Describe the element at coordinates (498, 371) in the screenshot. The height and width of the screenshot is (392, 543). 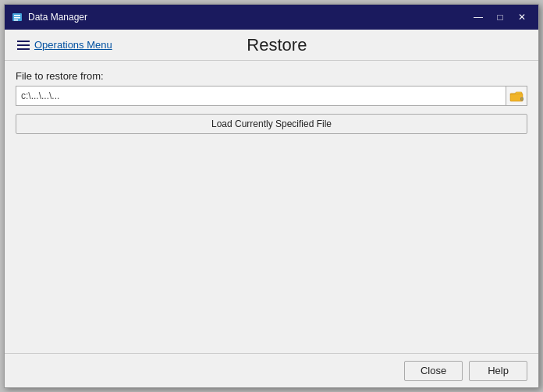
I see `help-button: Help` at that location.